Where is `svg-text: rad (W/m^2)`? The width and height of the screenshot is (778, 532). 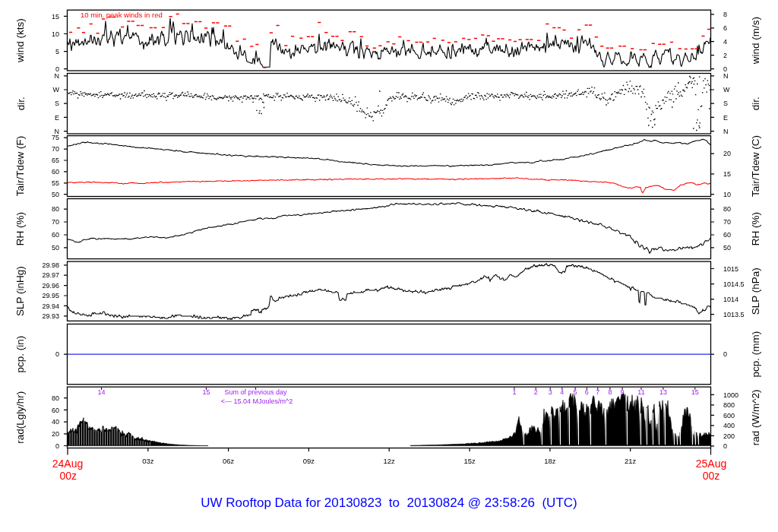
svg-text: rad (W/m^2) is located at coordinates (755, 417).